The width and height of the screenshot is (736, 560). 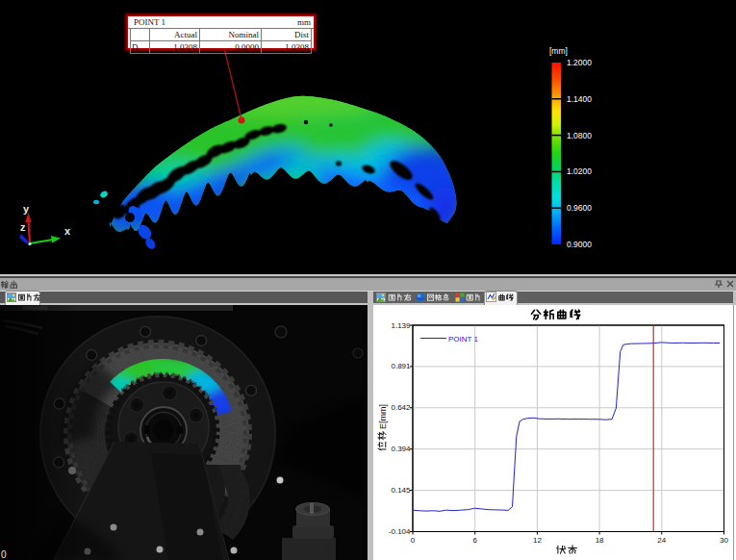 I want to click on svg-text: E[mm], so click(x=383, y=417).